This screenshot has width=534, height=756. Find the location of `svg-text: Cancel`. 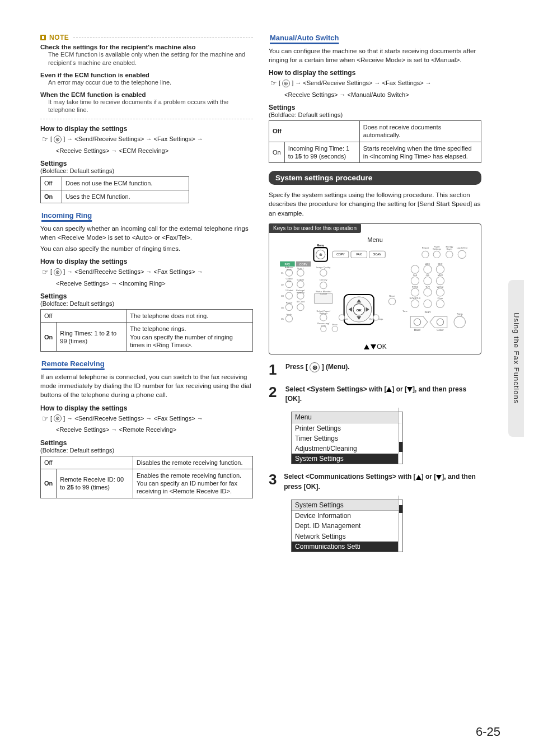

svg-text: Cancel is located at coordinates (324, 293).